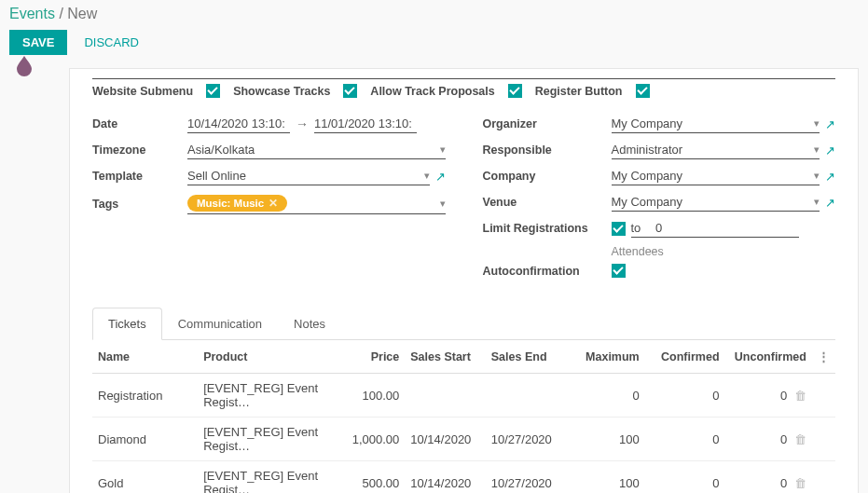 The width and height of the screenshot is (868, 493). Describe the element at coordinates (464, 91) in the screenshot. I see `website-submenu-row: Website Submenu Showcase Tracks Allow Tr…` at that location.